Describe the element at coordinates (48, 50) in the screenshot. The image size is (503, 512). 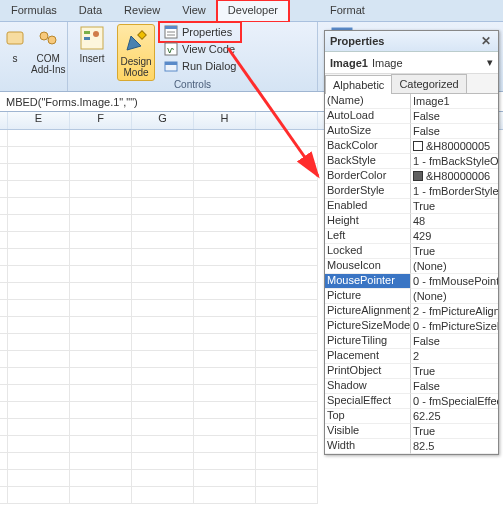
I see `com-addins-button: COM Add-Ins` at that location.